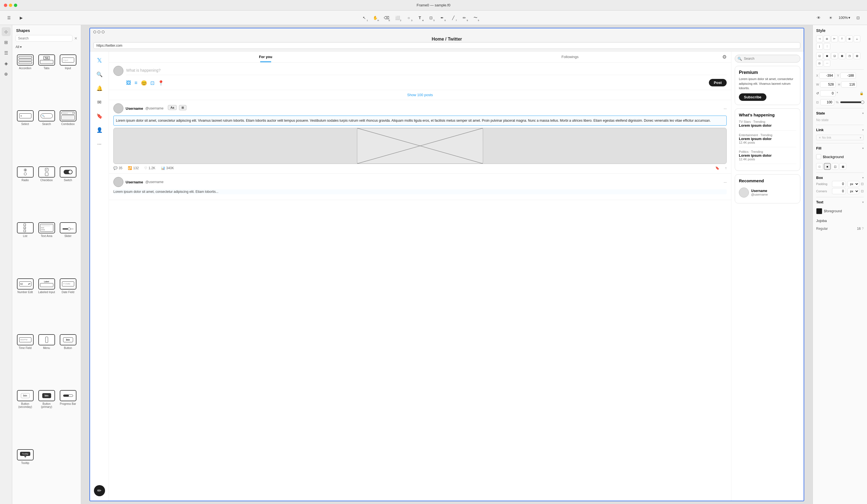 The image size is (867, 504). Describe the element at coordinates (845, 18) in the screenshot. I see `zoom-control: 100% ▾` at that location.